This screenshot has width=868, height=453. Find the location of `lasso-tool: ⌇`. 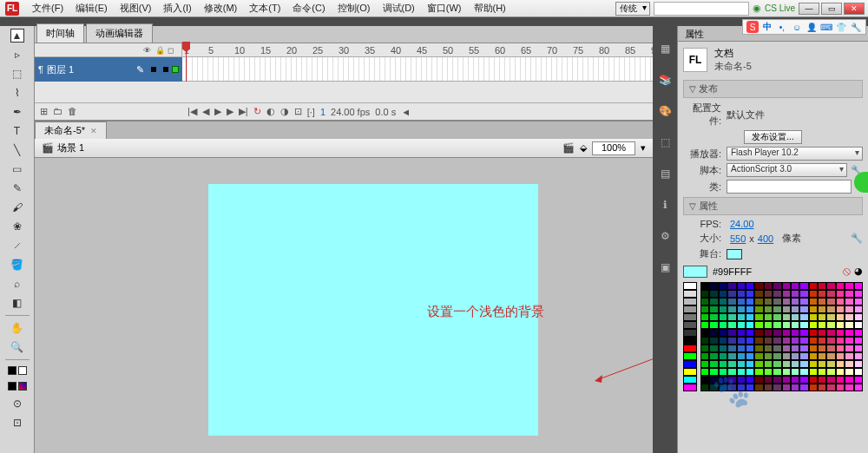

lasso-tool: ⌇ is located at coordinates (17, 93).